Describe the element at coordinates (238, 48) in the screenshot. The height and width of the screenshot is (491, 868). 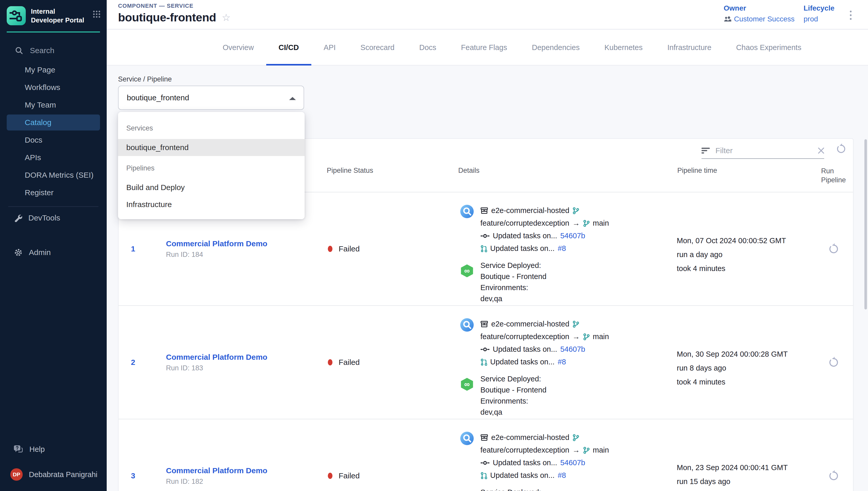
I see `tab-overview: Overview` at that location.